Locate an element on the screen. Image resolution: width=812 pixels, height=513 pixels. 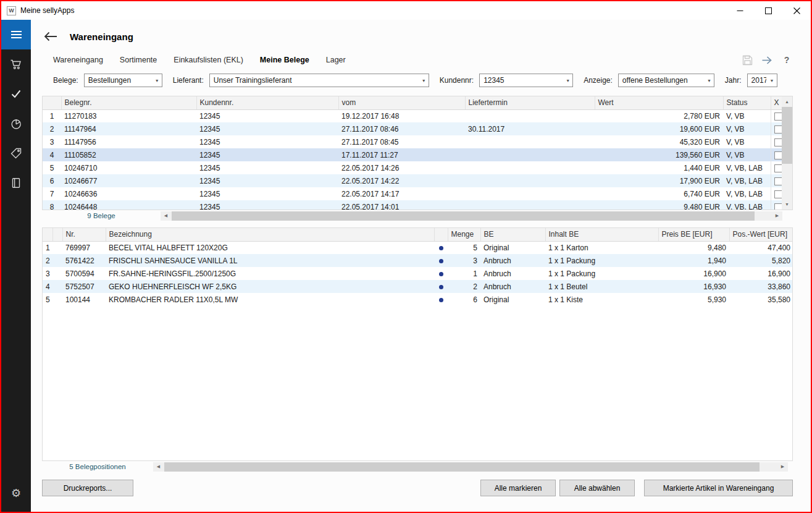
order-row: 3 11147956 12345 27.11.2017 08:45 45,320… is located at coordinates (414, 142).